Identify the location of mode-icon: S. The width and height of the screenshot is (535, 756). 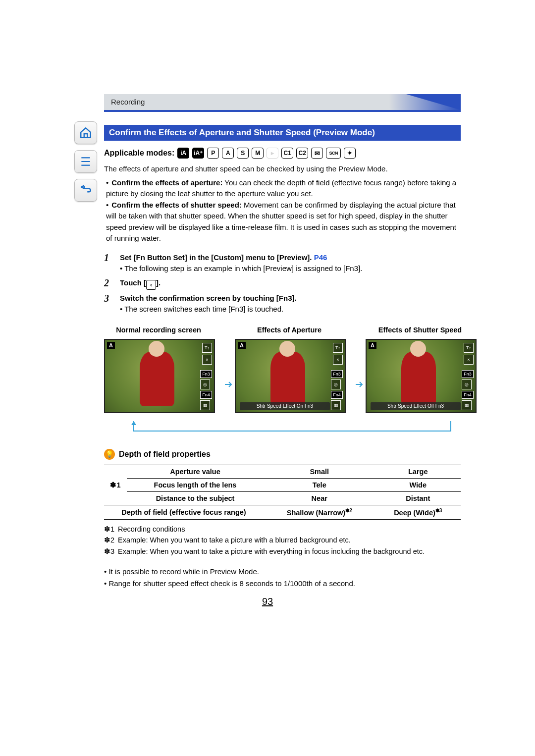
(243, 153).